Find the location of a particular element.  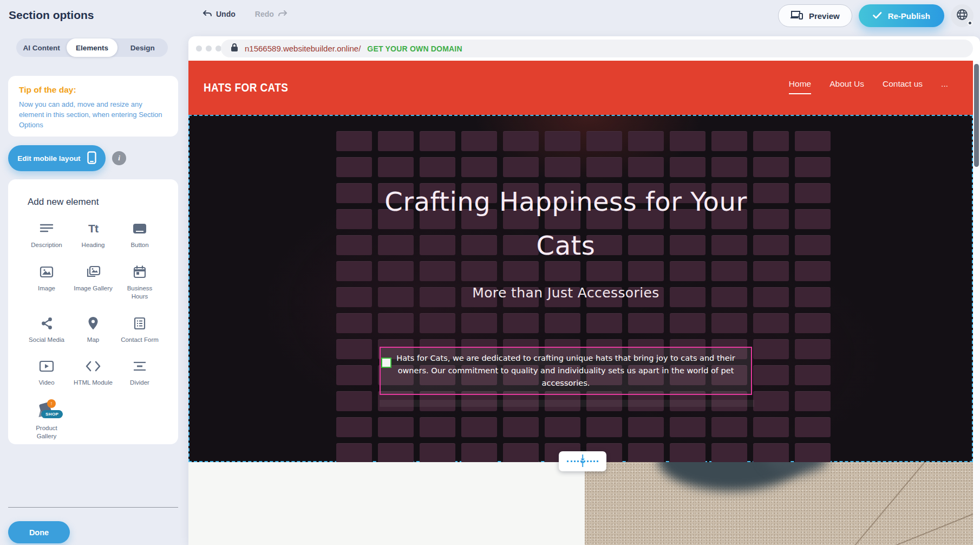

element-item-image: Image is located at coordinates (47, 283).